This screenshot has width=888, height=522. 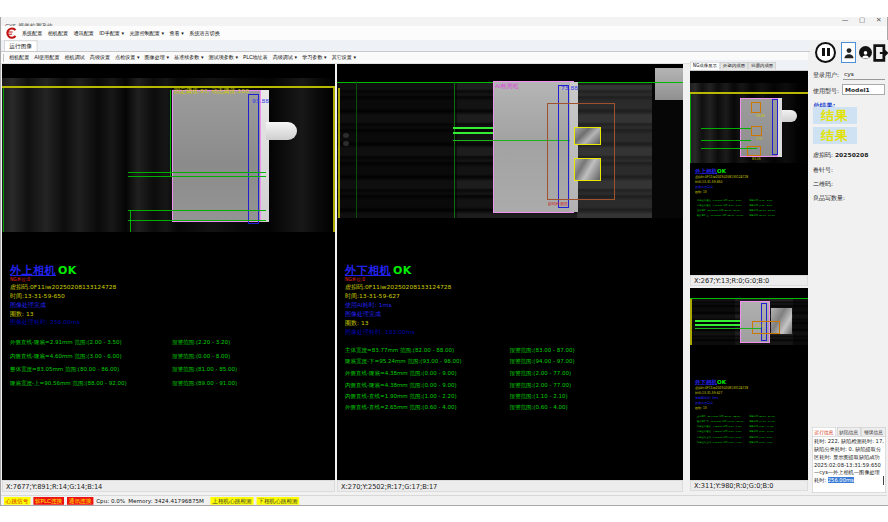 I want to click on menu-item: 通讯配置, so click(x=84, y=34).